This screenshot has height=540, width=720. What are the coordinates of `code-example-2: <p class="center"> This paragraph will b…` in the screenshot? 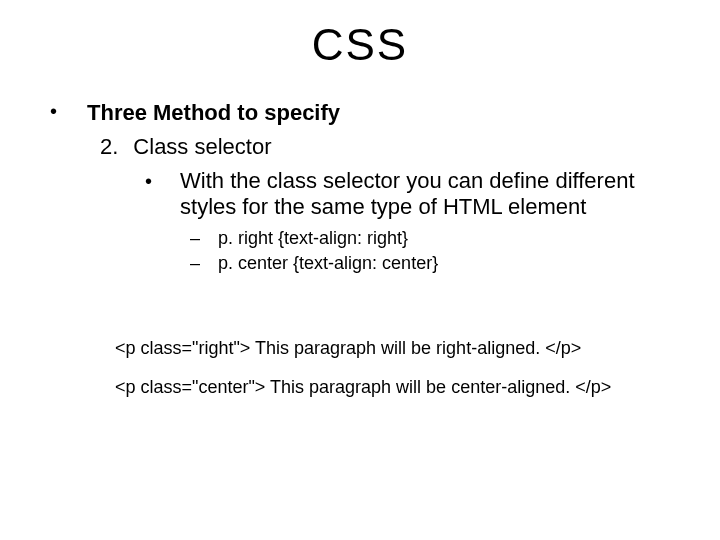 It's located at (402, 388).